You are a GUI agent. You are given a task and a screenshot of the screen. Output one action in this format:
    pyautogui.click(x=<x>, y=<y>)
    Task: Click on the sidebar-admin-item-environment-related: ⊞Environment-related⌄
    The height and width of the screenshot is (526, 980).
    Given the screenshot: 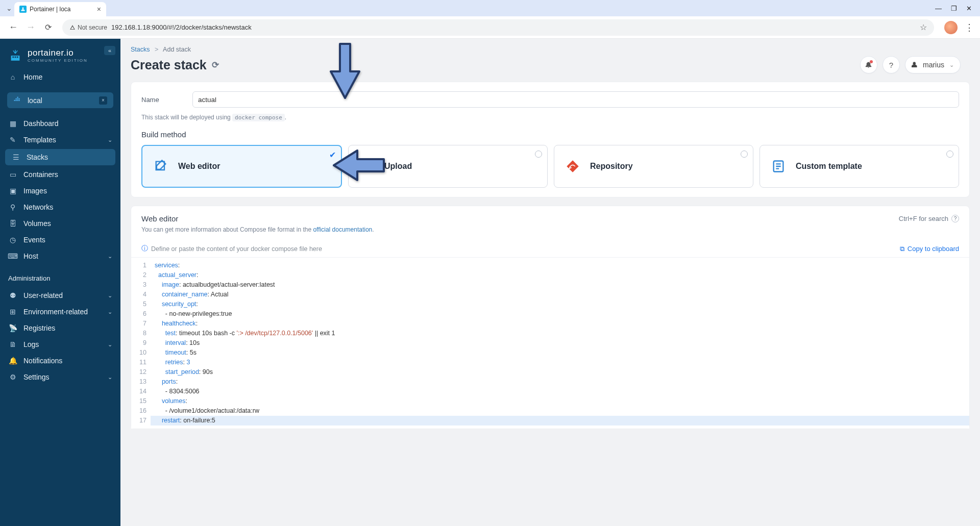 What is the action you would take?
    pyautogui.click(x=60, y=312)
    